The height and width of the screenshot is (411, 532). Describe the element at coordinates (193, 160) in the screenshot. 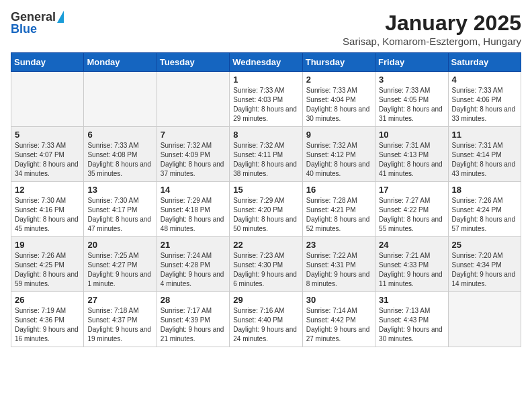

I see `cell-details: Sunrise: 7:32 AM Sunset: 4:09 PM Dayligh…` at that location.